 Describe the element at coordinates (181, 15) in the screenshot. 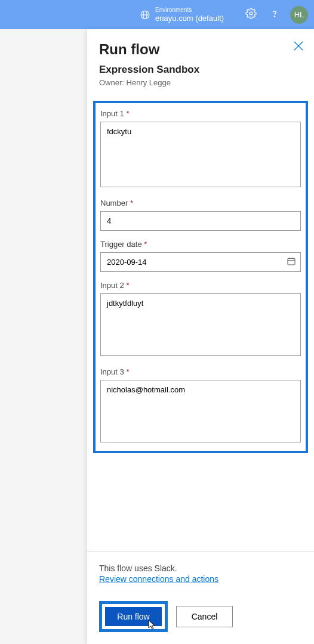

I see `environment-selector: Environments enayu.com (default)` at that location.